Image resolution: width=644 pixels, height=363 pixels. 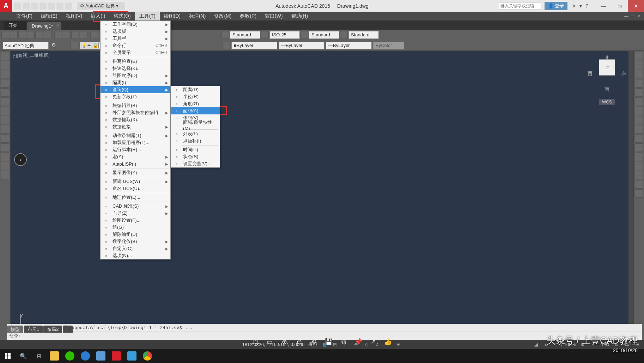 What do you see at coordinates (304, 35) in the screenshot?
I see `tablestyle-icon` at bounding box center [304, 35].